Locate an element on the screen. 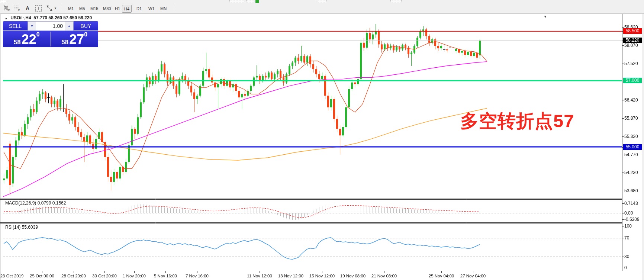 This screenshot has width=644, height=280. grid-icon: F is located at coordinates (17, 8).